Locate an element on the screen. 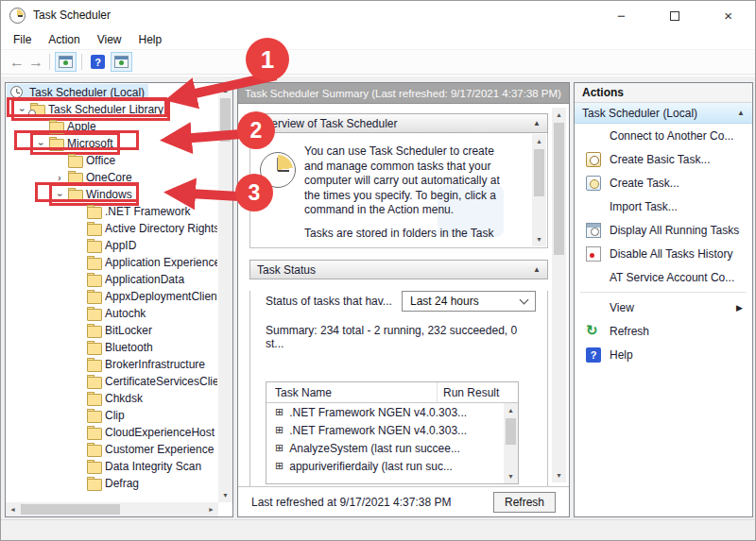 This screenshot has width=756, height=541. action-create-basic-task: Create Basic Task... is located at coordinates (663, 159).